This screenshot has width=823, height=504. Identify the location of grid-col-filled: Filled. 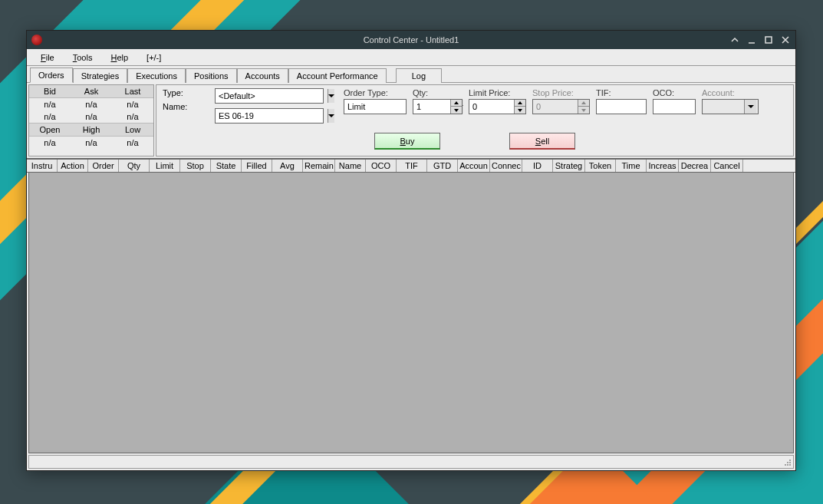
(257, 166).